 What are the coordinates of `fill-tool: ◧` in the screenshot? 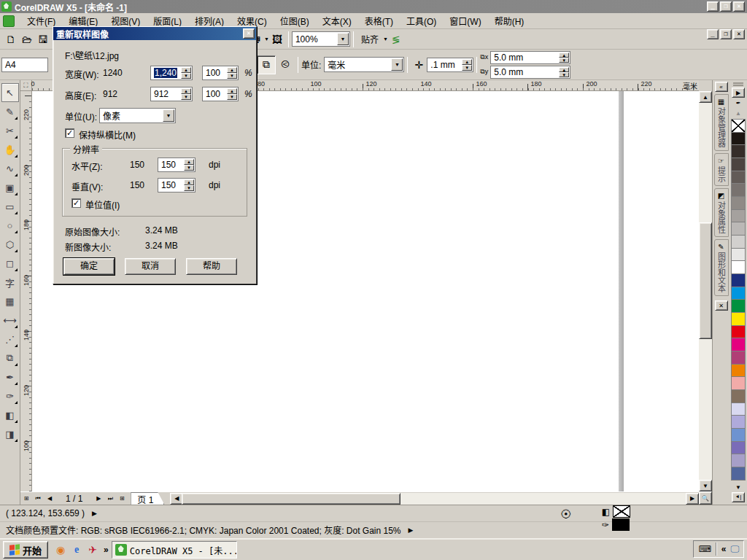 It's located at (10, 415).